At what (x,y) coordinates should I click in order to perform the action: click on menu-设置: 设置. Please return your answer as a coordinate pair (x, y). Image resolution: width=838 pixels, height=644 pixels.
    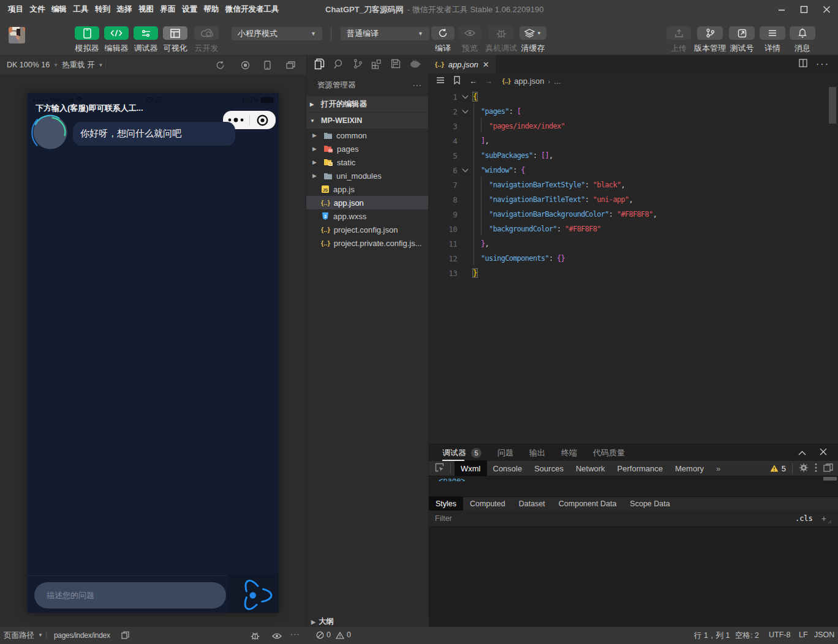
    Looking at the image, I should click on (190, 10).